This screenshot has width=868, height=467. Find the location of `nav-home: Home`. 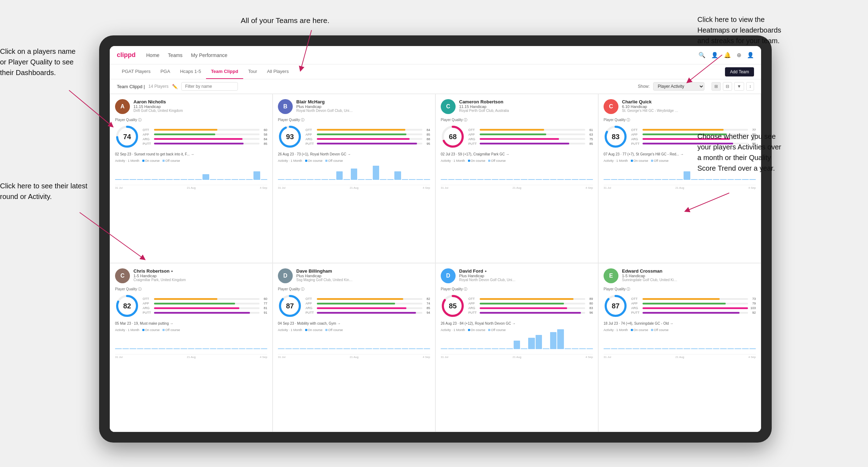

nav-home: Home is located at coordinates (153, 55).